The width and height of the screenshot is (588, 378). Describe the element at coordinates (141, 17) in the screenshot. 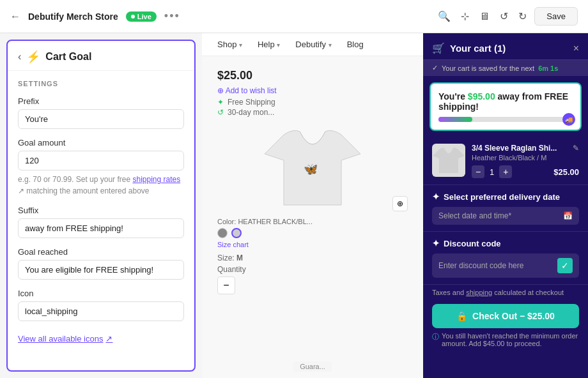

I see `live-badge: Live` at that location.